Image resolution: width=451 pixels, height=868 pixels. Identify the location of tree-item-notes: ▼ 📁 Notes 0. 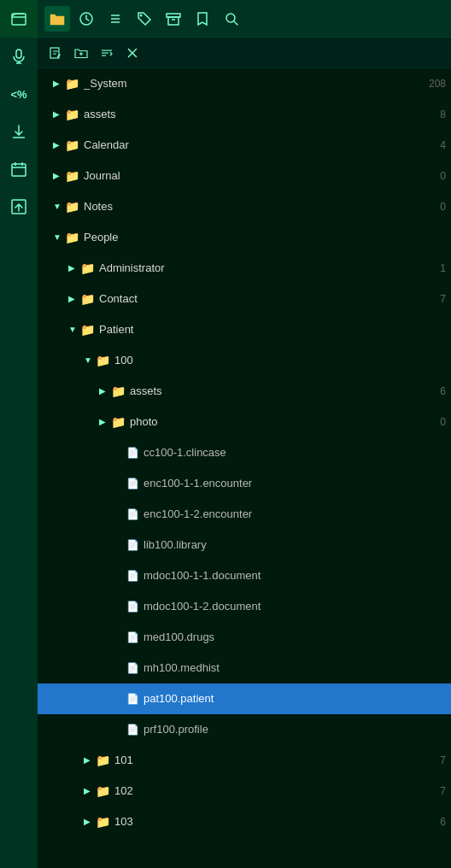
(244, 207).